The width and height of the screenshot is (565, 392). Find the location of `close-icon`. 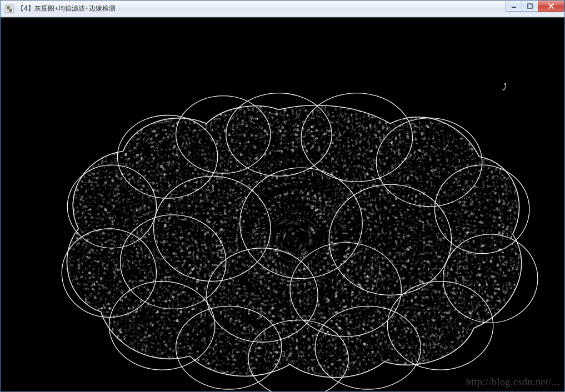

close-icon is located at coordinates (551, 6).